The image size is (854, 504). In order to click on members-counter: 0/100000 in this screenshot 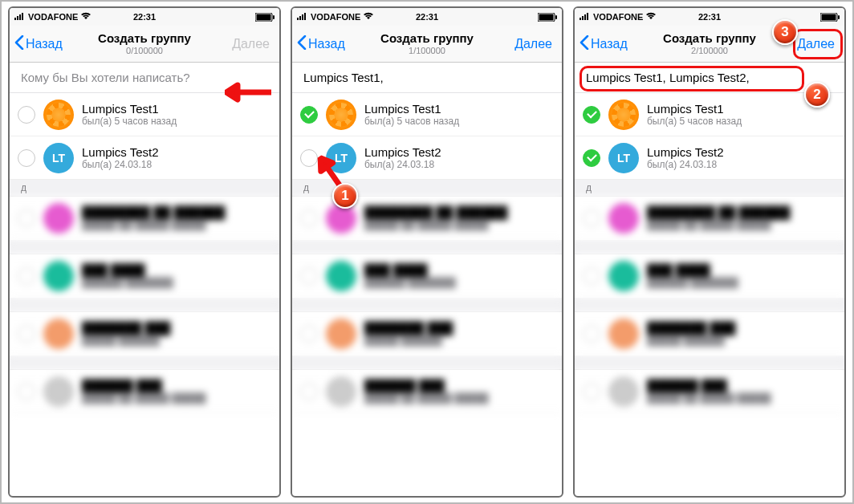, I will do `click(144, 51)`.